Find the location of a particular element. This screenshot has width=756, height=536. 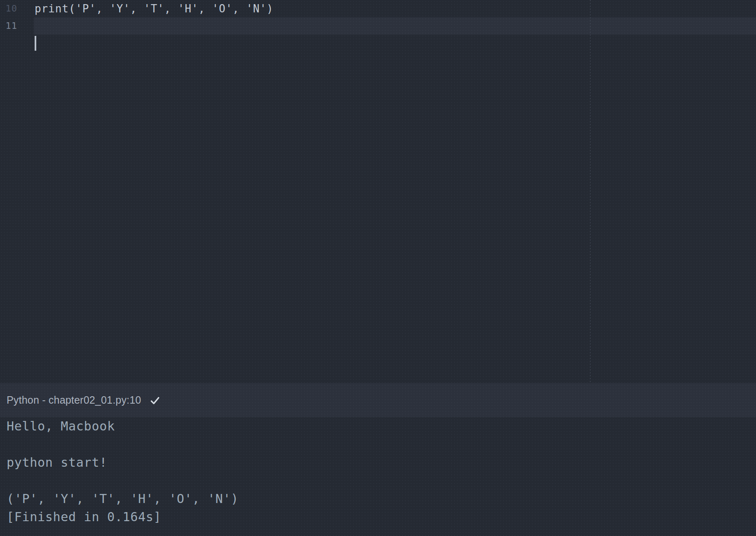

code-line: 10 print('P', 'Y', 'T', 'H', 'O', 'N') is located at coordinates (378, 9).